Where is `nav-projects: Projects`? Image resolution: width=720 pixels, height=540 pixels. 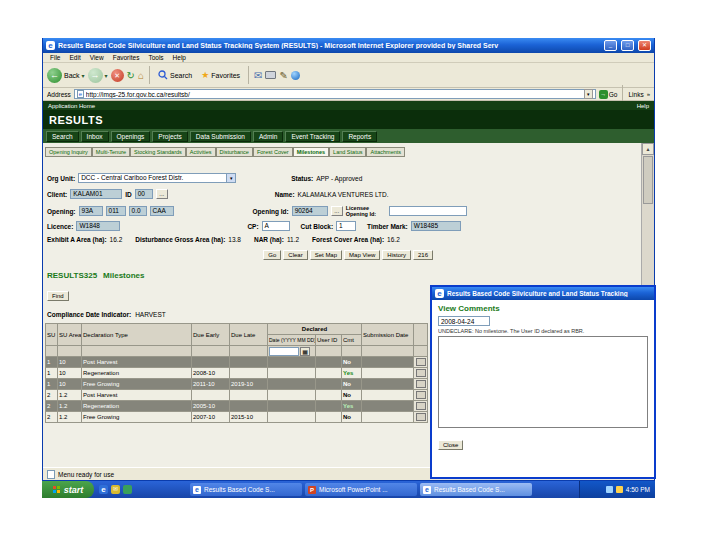
nav-projects: Projects is located at coordinates (170, 136).